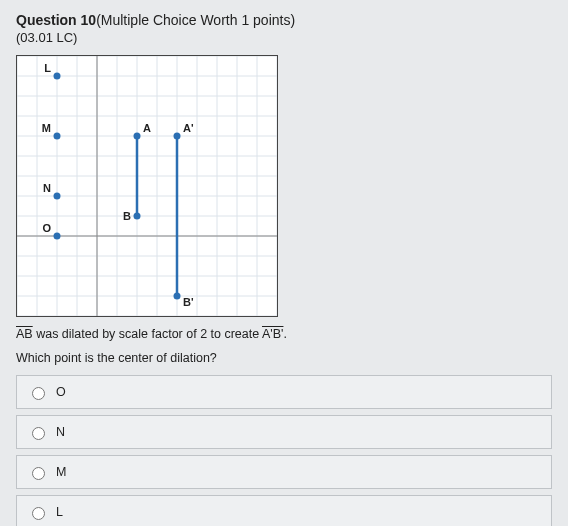 This screenshot has width=568, height=526. What do you see at coordinates (47, 188) in the screenshot?
I see `svg-text: N` at bounding box center [47, 188].